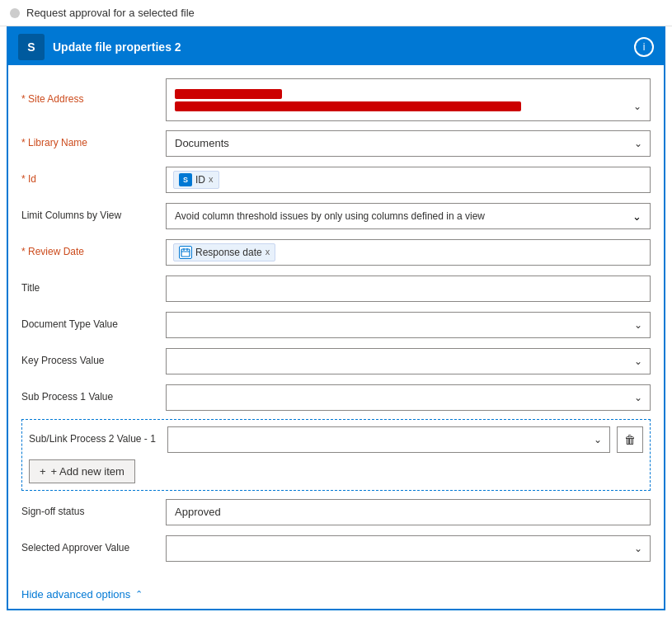 The image size is (672, 617). I want to click on info-icon: i, so click(644, 47).